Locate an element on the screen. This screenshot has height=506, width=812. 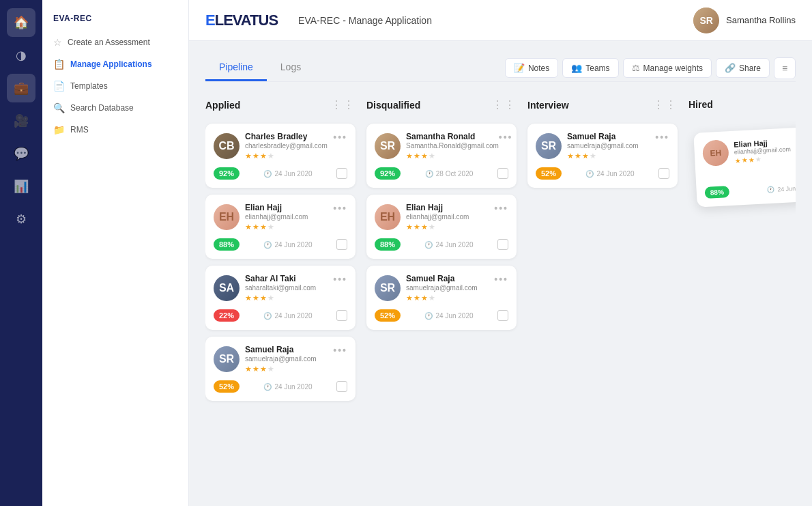
menu-item-rms: 📁 RMS is located at coordinates (115, 130).